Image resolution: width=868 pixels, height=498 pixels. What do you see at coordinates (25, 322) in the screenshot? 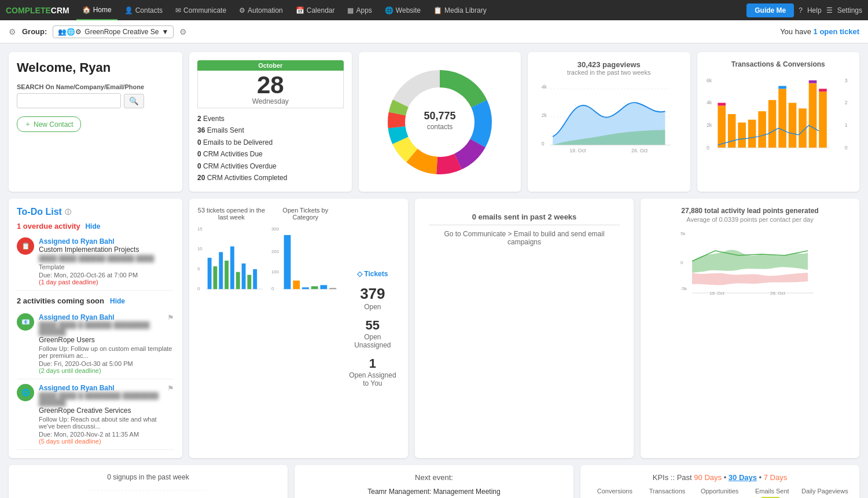
I see `activity-icon-green-0: 📧` at bounding box center [25, 322].